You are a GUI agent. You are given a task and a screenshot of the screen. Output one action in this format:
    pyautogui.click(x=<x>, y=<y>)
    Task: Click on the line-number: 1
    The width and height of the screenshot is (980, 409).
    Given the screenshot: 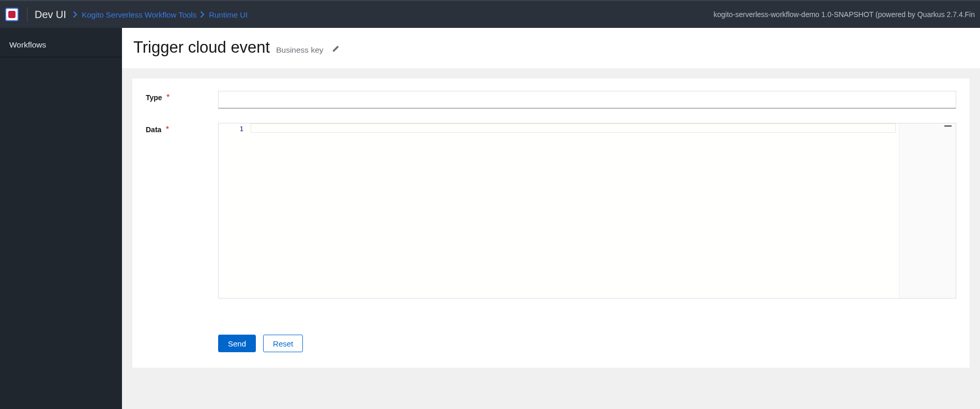 What is the action you would take?
    pyautogui.click(x=231, y=129)
    